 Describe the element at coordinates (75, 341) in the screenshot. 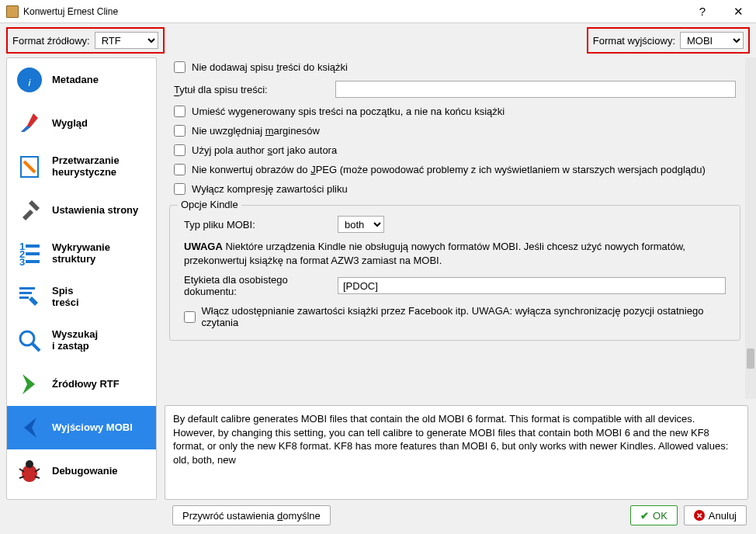

I see `sidebar-item-label: Wyszukaj i zastąp` at that location.